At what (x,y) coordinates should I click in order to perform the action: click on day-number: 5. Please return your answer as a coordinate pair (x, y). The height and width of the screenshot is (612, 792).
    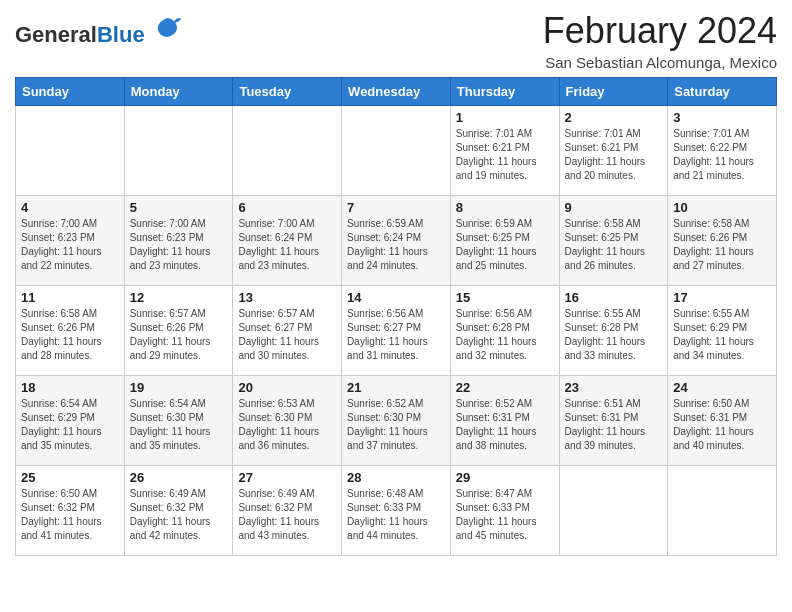
    Looking at the image, I should click on (179, 208).